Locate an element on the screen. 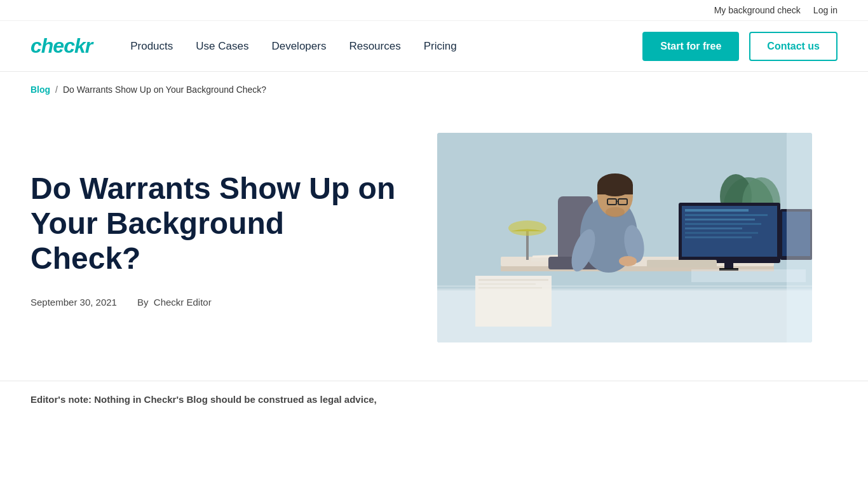  nav-products: Products is located at coordinates (151, 46).